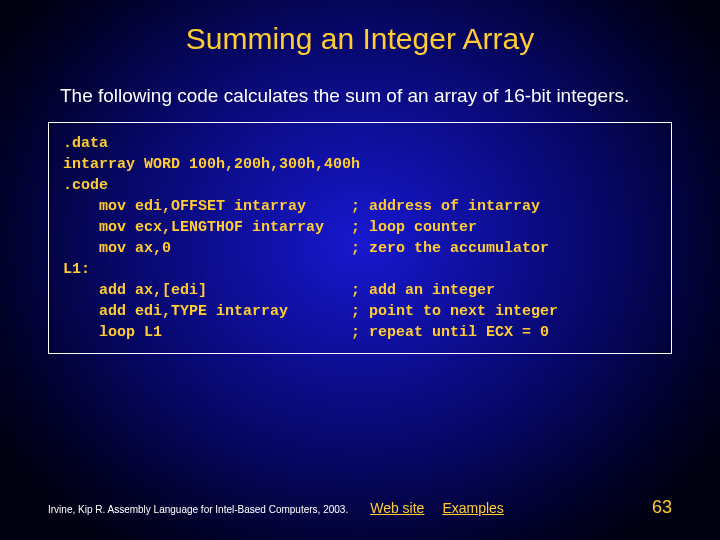 Image resolution: width=720 pixels, height=540 pixels. What do you see at coordinates (437, 508) in the screenshot?
I see `footer-links: Web site Examples` at bounding box center [437, 508].